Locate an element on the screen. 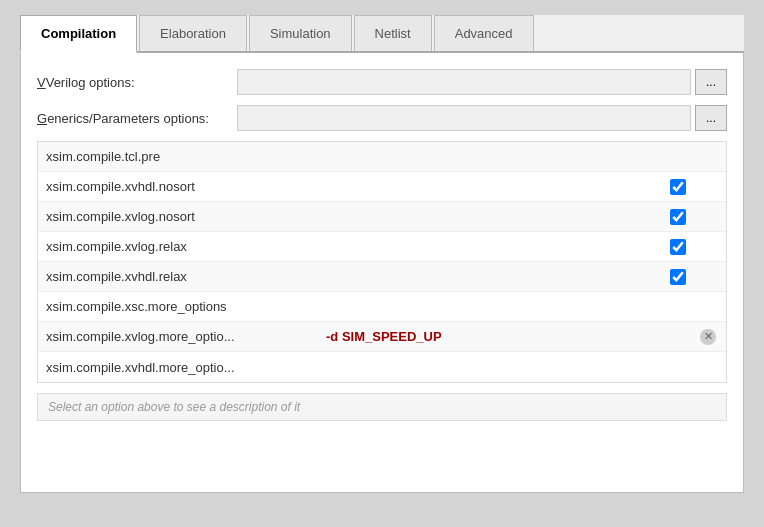 This screenshot has height=527, width=764. table-row: xsim.compile.xvhdl.more_optio... is located at coordinates (382, 367).